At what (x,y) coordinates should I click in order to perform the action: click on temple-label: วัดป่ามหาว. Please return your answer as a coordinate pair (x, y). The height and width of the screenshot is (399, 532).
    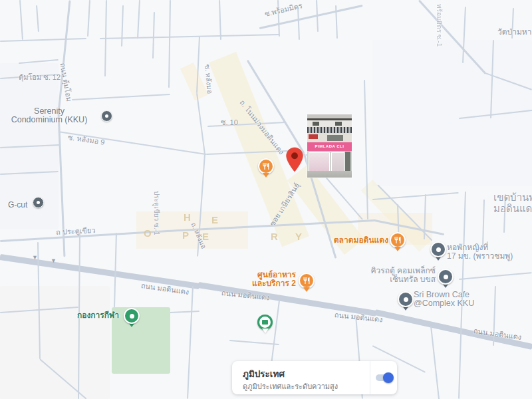
    Looking at the image, I should click on (515, 32).